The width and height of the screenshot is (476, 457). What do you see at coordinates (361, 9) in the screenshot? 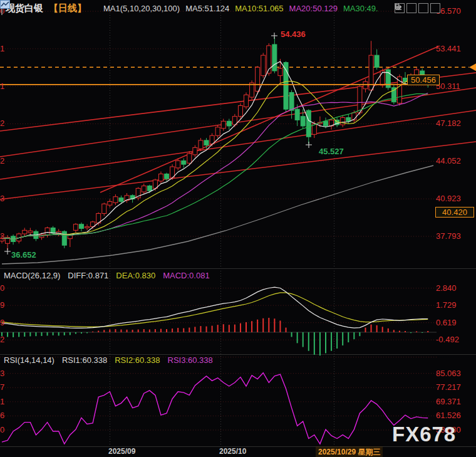
I see `legend-ma30: MA30:49.` at bounding box center [361, 9].